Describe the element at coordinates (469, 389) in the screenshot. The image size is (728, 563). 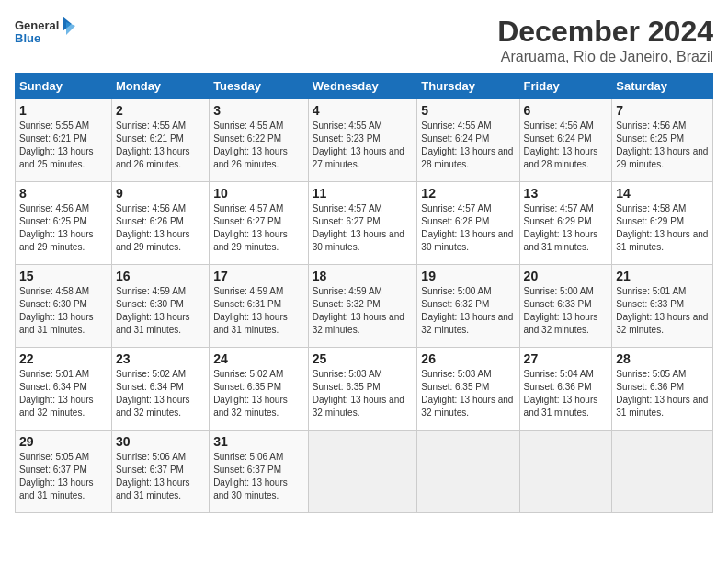
I see `table-row: 26 Sunrise: 5:03 AMSunset: 6:35 PMDaylig…` at that location.